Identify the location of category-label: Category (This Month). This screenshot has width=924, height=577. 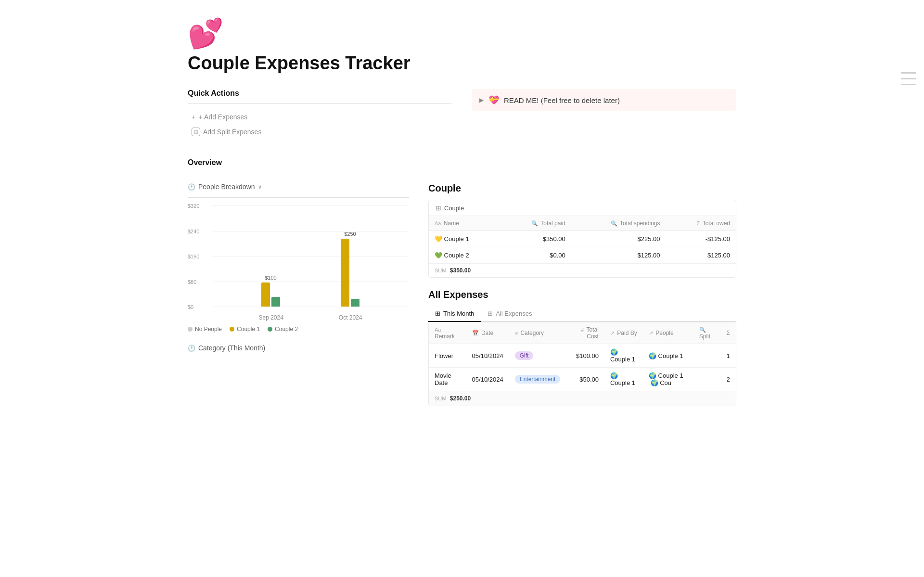
(232, 348).